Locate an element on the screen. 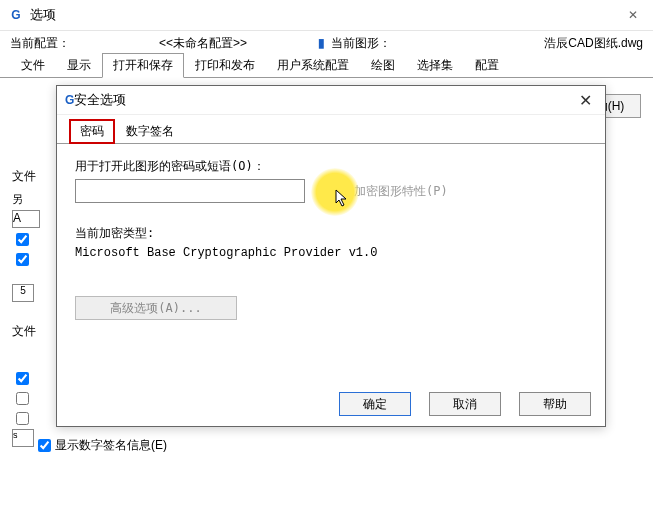 Image resolution: width=653 pixels, height=513 pixels. dialog-ok-button: 确定 is located at coordinates (375, 404).